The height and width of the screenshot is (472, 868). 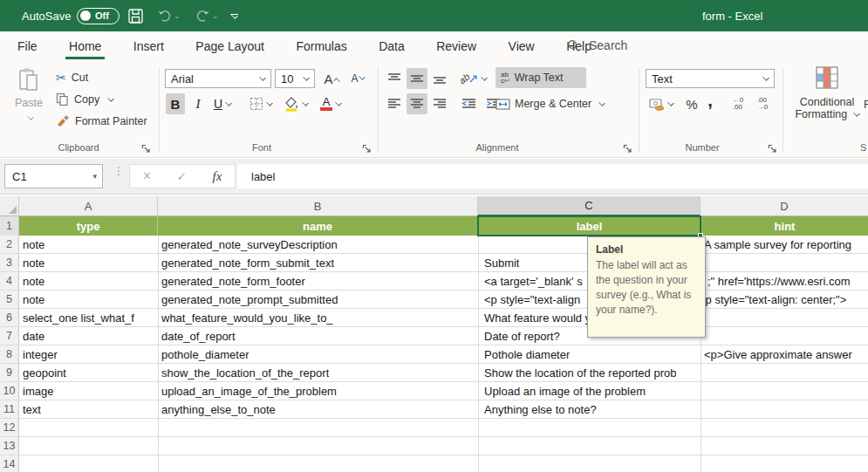 What do you see at coordinates (784, 226) in the screenshot?
I see `cell-d1: hint` at bounding box center [784, 226].